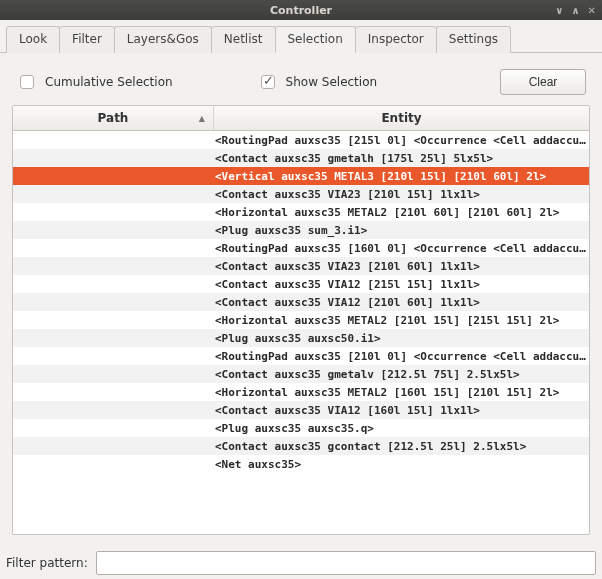  I want to click on table-row: <Net auxsc35>, so click(301, 464).